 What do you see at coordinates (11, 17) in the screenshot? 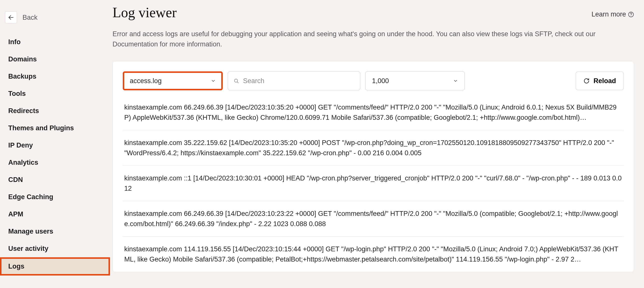
I see `back-arrow-icon` at bounding box center [11, 17].